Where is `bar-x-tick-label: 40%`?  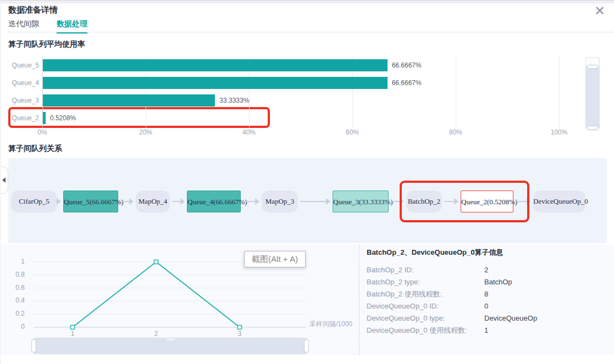 bar-x-tick-label: 40% is located at coordinates (249, 132).